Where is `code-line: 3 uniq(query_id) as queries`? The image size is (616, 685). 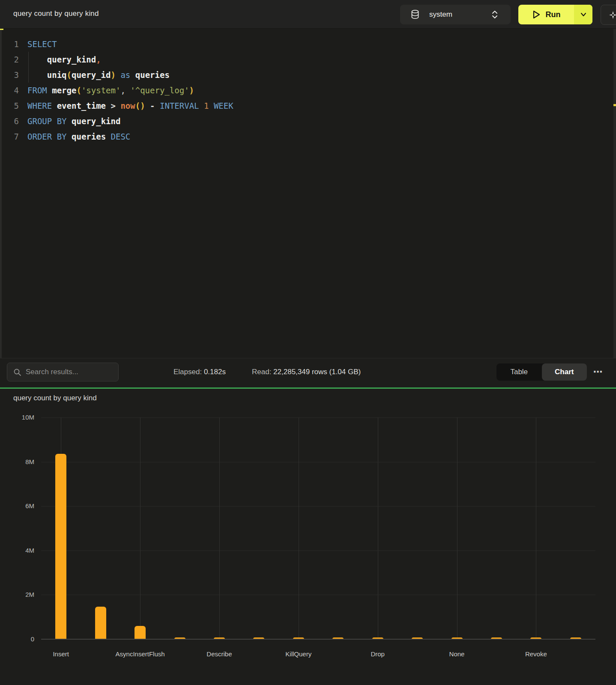 code-line: 3 uniq(query_id) as queries is located at coordinates (304, 75).